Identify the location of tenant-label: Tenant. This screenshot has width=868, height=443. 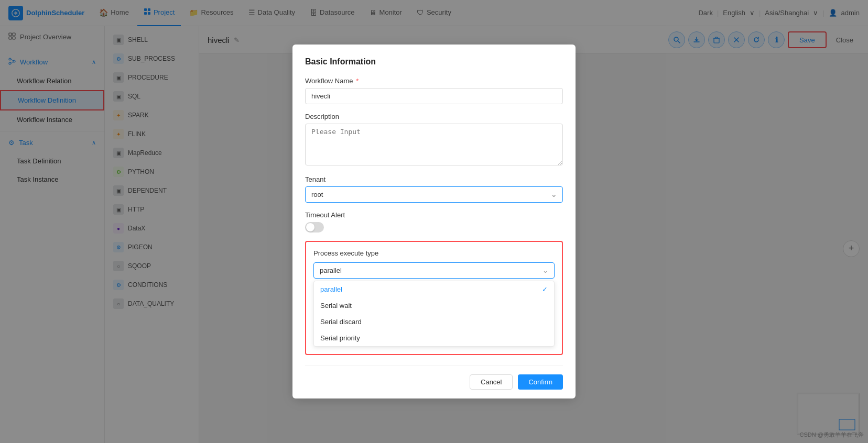
(434, 179).